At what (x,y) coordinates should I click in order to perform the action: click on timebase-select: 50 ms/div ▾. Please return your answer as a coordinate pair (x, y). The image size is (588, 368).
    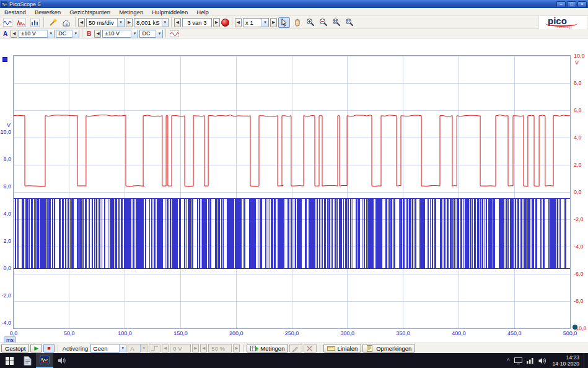
    Looking at the image, I should click on (105, 22).